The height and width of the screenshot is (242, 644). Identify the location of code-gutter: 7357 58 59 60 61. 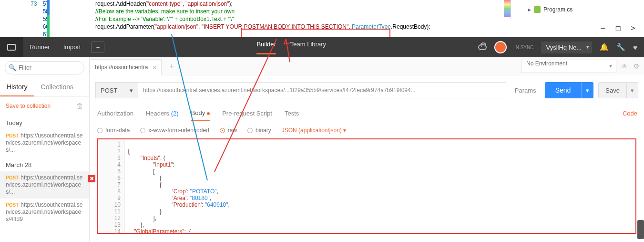
(26, 19).